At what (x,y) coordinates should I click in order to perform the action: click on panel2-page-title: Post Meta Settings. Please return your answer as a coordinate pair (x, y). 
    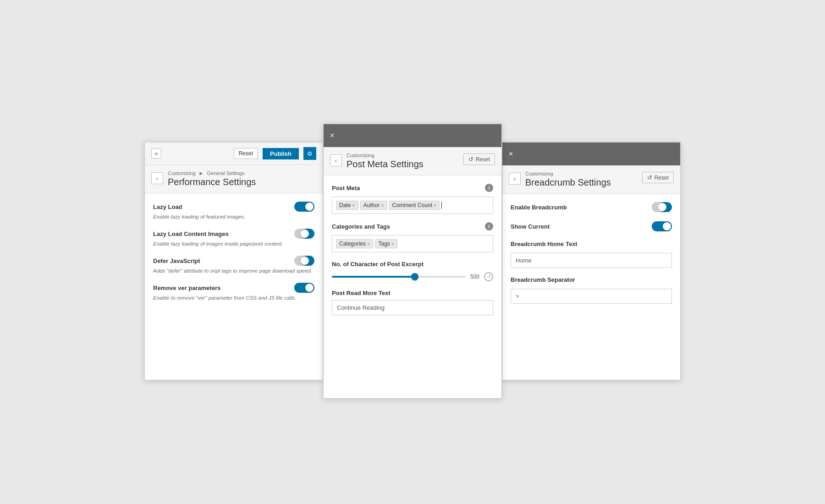
    Looking at the image, I should click on (385, 164).